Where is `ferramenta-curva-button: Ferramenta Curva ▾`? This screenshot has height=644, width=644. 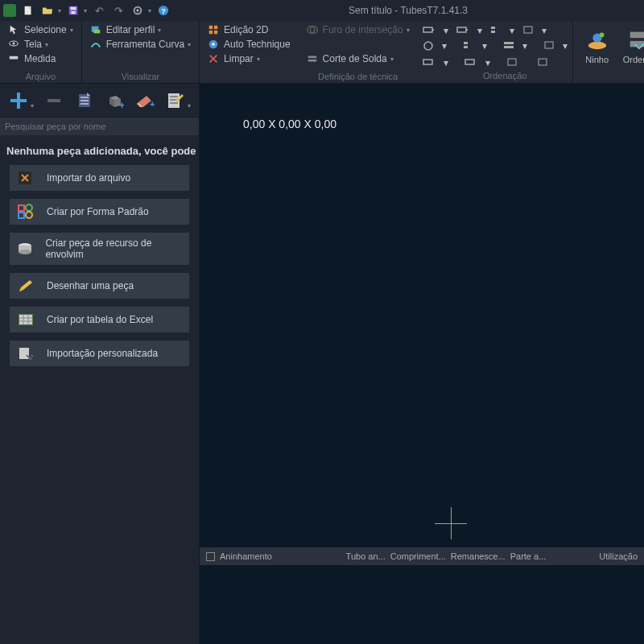 ferramenta-curva-button: Ferramenta Curva ▾ is located at coordinates (140, 44).